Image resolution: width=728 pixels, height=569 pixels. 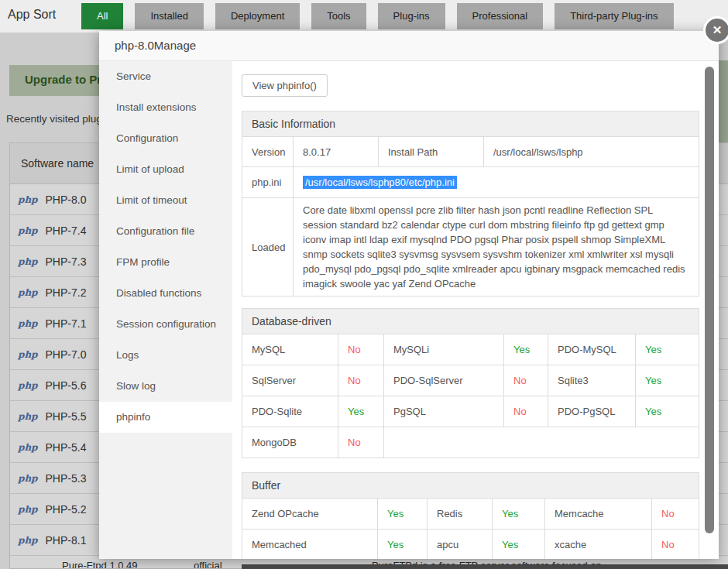 What do you see at coordinates (166, 262) in the screenshot?
I see `menu-item-fpm-profile: FPM profile` at bounding box center [166, 262].